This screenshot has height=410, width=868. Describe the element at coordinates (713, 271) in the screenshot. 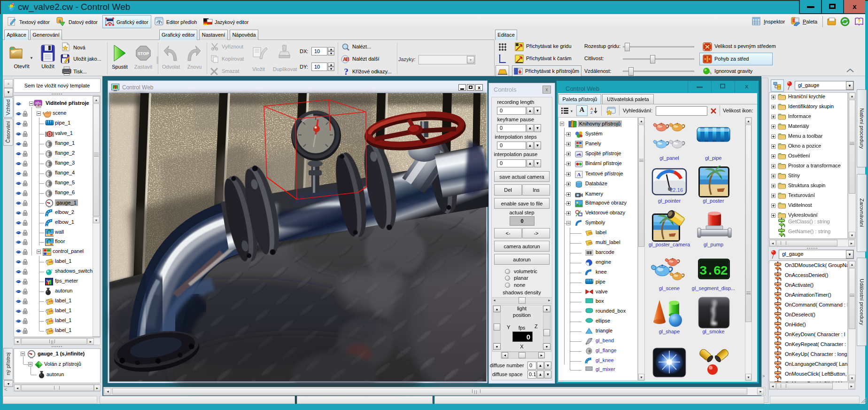

I see `svg-text: 3.62` at that location.